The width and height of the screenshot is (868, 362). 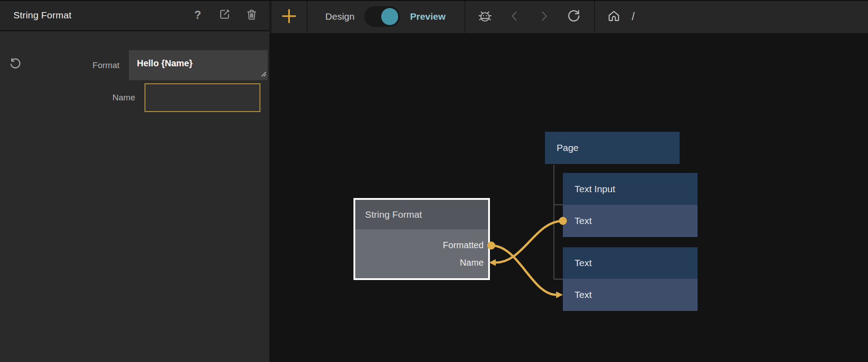 What do you see at coordinates (630, 221) in the screenshot?
I see `node-text-input-port-text: Text` at bounding box center [630, 221].